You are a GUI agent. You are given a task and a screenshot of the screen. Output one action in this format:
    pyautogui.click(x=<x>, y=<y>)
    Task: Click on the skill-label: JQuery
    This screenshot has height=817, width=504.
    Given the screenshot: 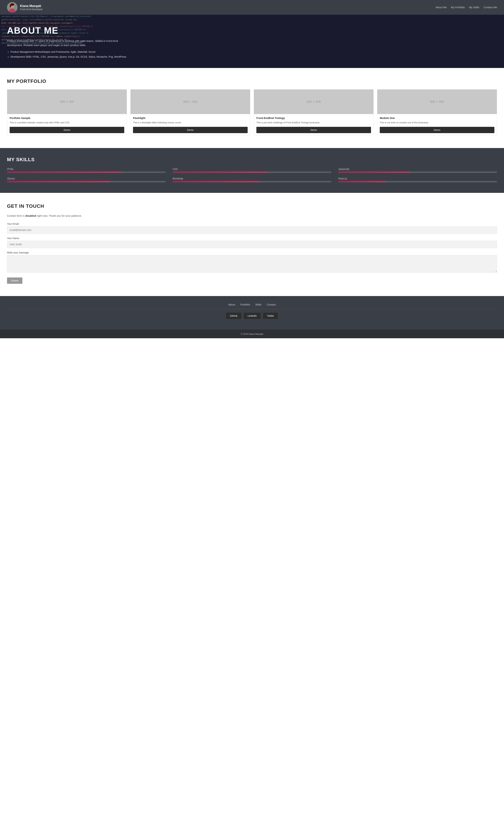 What is the action you would take?
    pyautogui.click(x=86, y=178)
    